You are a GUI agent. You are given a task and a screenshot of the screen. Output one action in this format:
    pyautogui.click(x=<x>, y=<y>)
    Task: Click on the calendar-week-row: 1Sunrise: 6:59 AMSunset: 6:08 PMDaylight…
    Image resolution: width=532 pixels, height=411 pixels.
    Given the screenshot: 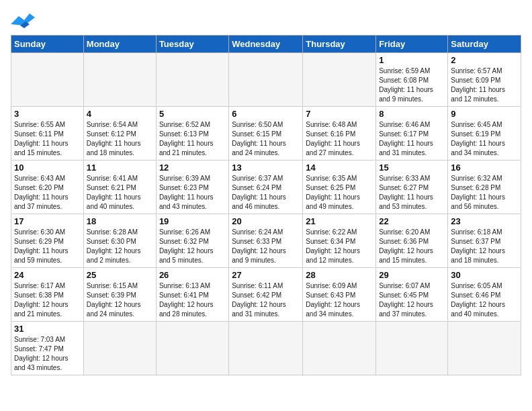 What is the action you would take?
    pyautogui.click(x=266, y=80)
    